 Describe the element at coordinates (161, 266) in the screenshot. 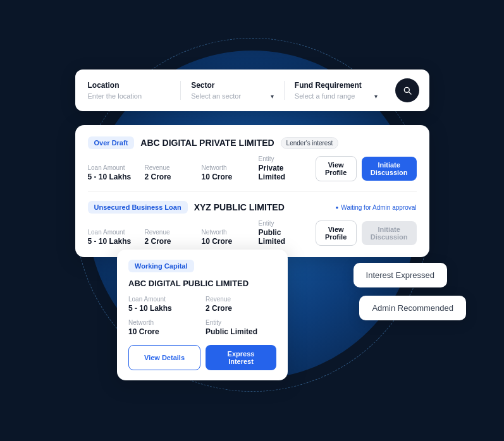

I see `working-capital-tag: Working Capital` at that location.